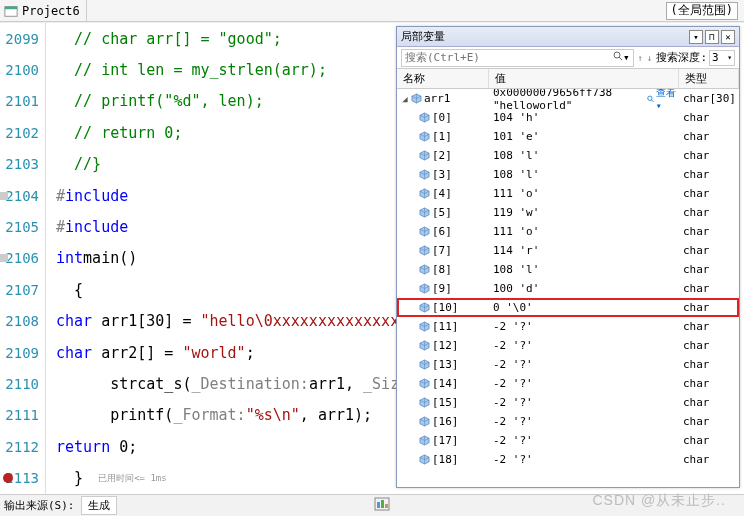 The height and width of the screenshot is (516, 744). I want to click on table-row: [11]-2 '?'char, so click(568, 326).